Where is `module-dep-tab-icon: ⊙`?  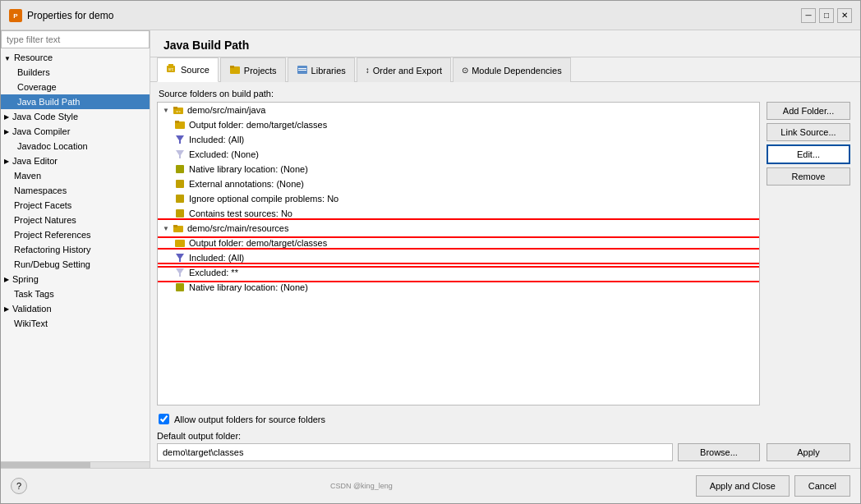
module-dep-tab-icon: ⊙ is located at coordinates (465, 71).